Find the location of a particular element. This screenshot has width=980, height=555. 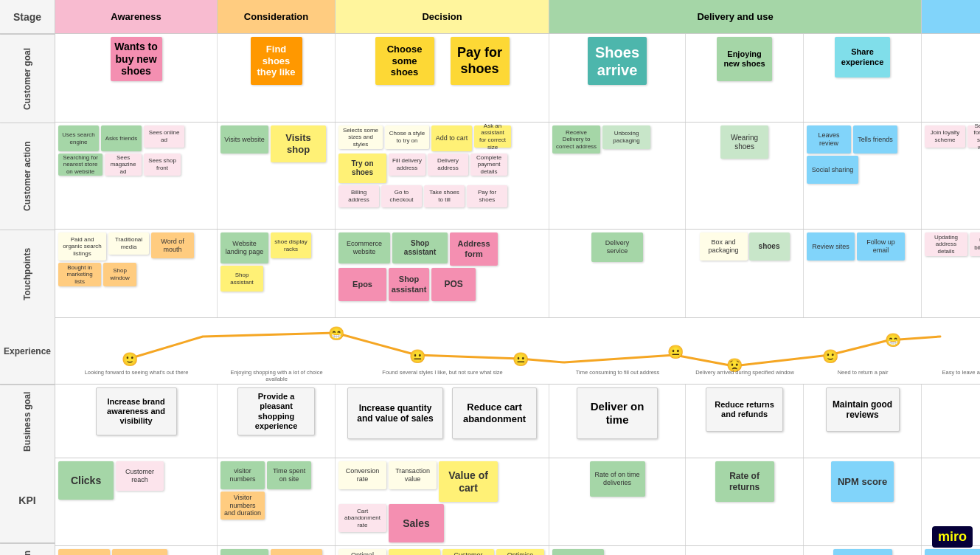

note-sees-shop-front: Sees shop front is located at coordinates (162, 165).